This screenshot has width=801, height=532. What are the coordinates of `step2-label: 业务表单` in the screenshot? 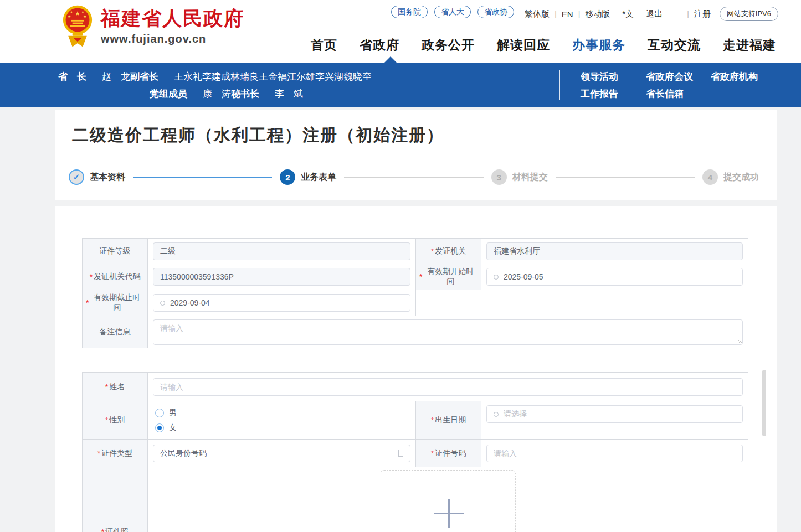 It's located at (319, 177).